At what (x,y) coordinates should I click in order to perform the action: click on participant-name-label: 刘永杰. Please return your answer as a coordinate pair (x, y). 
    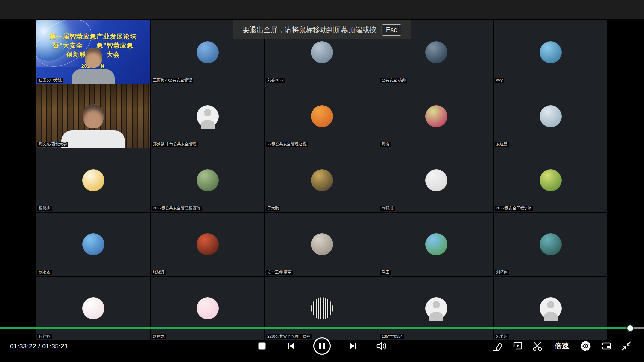
    Looking at the image, I should click on (44, 272).